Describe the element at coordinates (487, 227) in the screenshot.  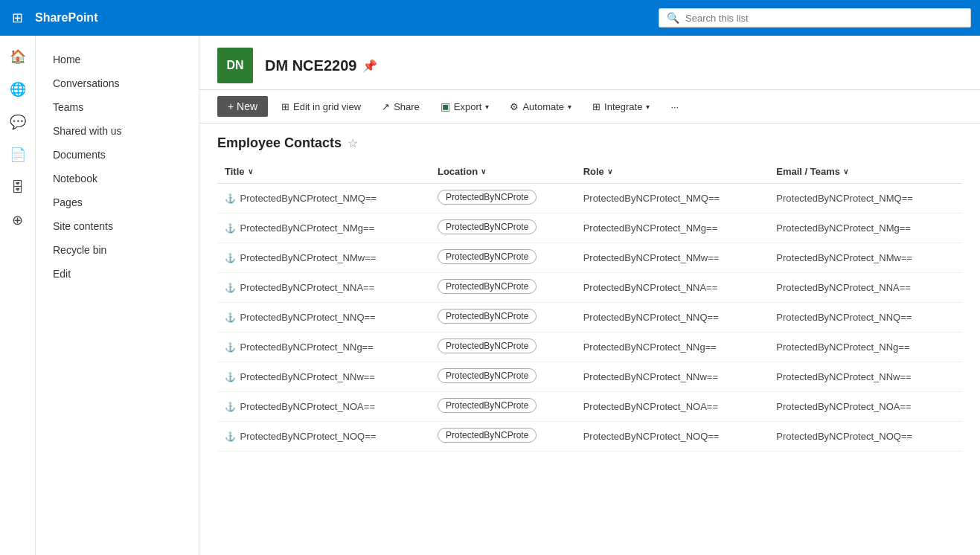
I see `location-pill-1: ProtectedByNCProte` at that location.